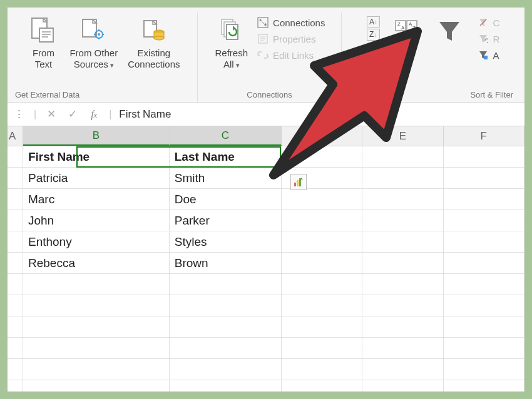 The image size is (532, 399). What do you see at coordinates (232, 42) in the screenshot?
I see `refresh-all-button: Refresh All` at bounding box center [232, 42].